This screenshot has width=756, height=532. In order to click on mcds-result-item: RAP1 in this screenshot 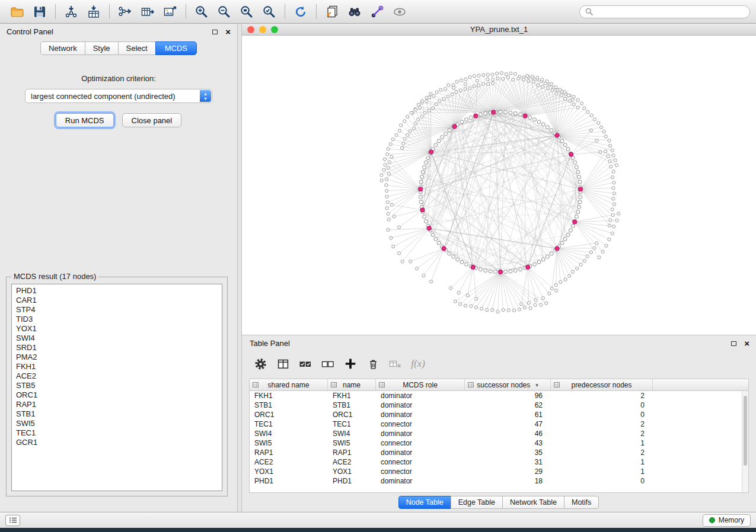, I will do `click(117, 405)`.